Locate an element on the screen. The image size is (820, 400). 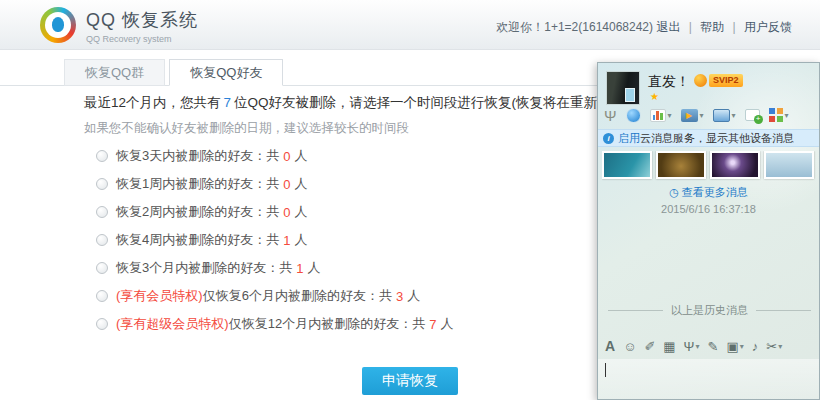
option-vip-prefix: (享有会员特权) is located at coordinates (160, 296).